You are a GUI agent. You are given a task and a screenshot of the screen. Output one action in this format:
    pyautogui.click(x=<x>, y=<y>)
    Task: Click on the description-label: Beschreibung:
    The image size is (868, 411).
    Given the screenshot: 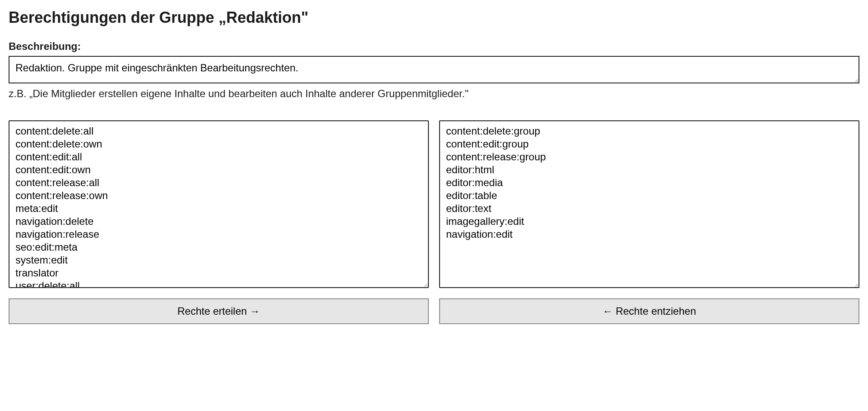 What is the action you would take?
    pyautogui.click(x=434, y=46)
    